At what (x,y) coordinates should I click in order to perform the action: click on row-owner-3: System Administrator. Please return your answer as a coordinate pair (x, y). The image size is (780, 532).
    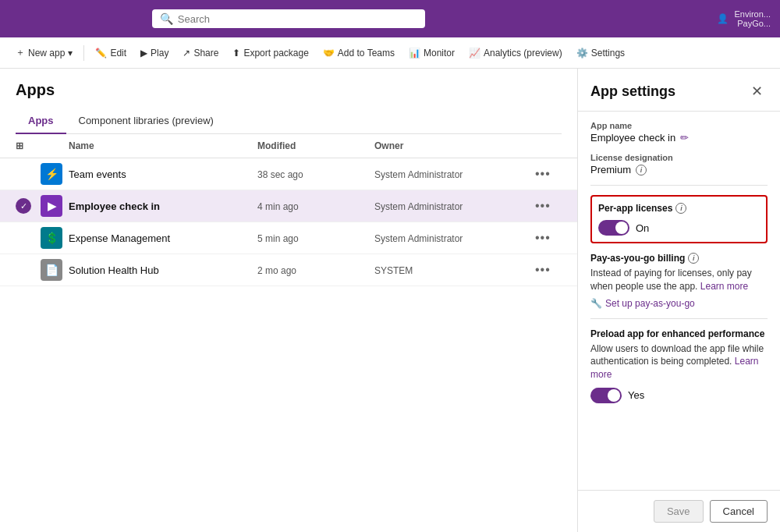
    Looking at the image, I should click on (418, 239).